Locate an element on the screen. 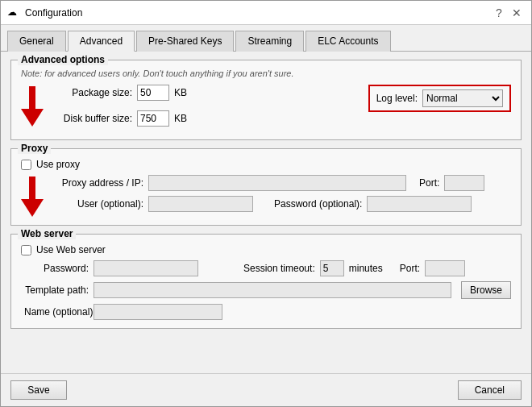  ws-name-row: Name (optional): is located at coordinates (268, 312).